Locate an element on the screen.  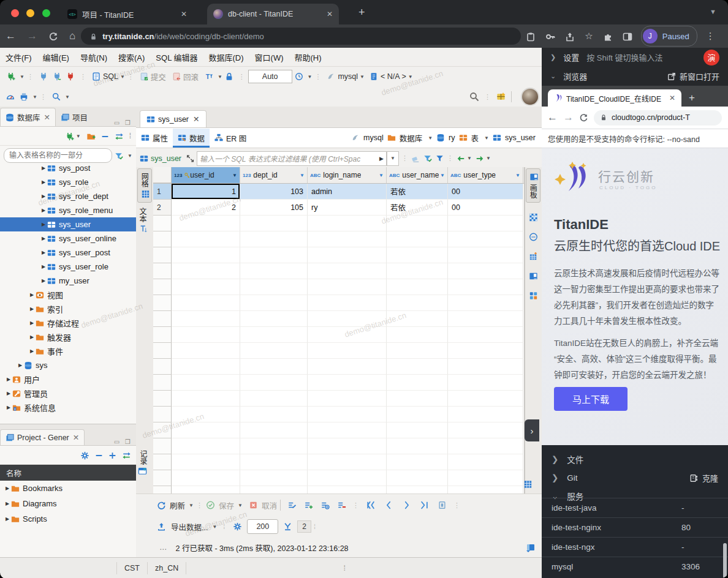
tab-project-general: Project - Gener✕ is located at coordinates (42, 437).